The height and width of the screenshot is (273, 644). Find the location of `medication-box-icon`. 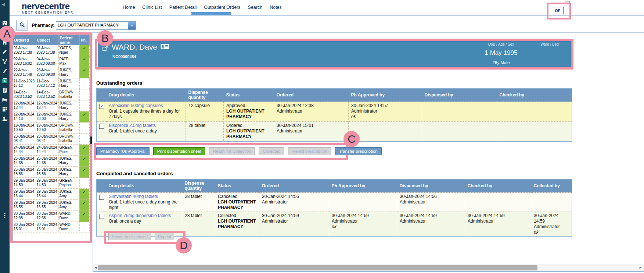

medication-box-icon is located at coordinates (5, 81).